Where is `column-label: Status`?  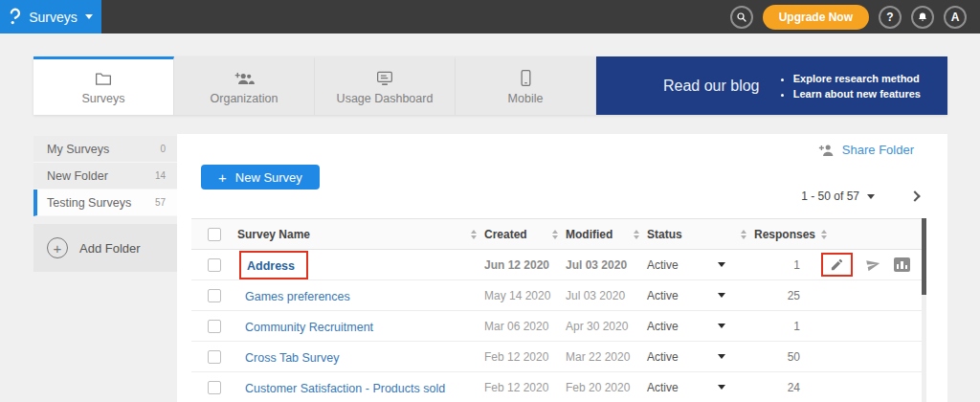
column-label: Status is located at coordinates (664, 234).